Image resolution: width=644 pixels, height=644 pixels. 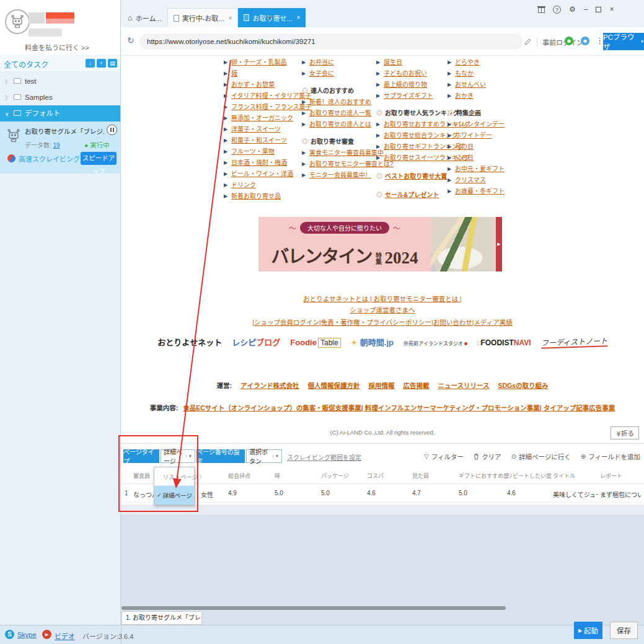 I want to click on column-header: コスパ, so click(x=376, y=476).